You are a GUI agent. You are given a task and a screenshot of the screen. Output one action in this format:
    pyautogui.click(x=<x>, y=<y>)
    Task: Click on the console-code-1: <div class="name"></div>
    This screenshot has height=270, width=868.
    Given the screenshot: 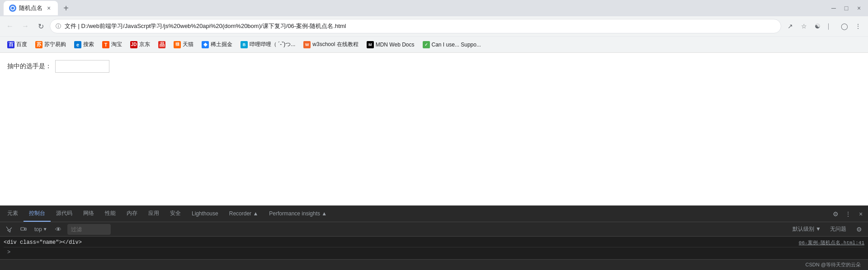 What is the action you would take?
    pyautogui.click(x=401, y=242)
    